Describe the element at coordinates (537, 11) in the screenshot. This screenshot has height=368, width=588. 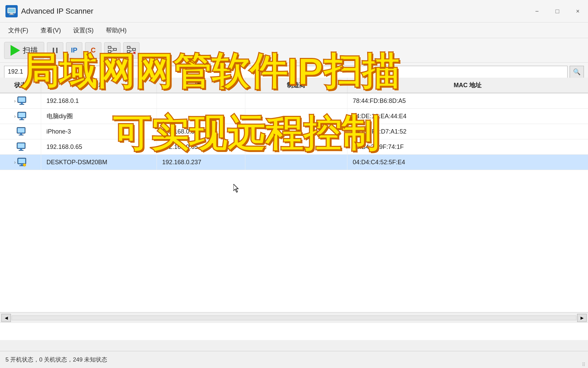
I see `minimize-button: −` at that location.